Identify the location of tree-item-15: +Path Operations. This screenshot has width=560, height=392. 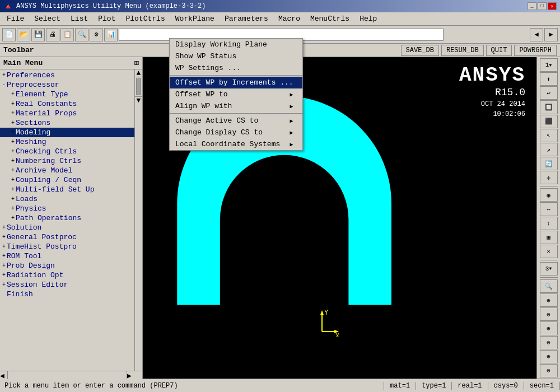
(67, 218).